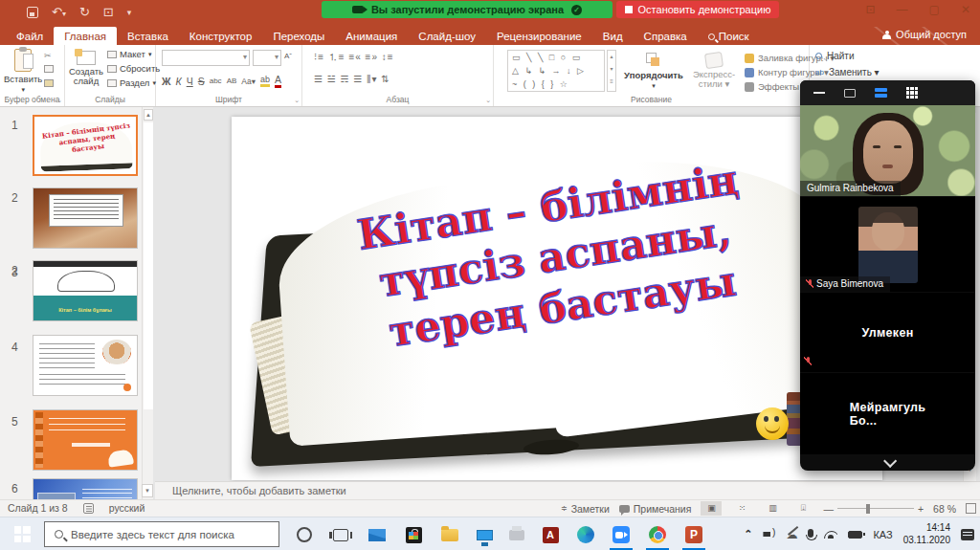 The width and height of the screenshot is (980, 550). What do you see at coordinates (22, 534) in the screenshot?
I see `start-button` at bounding box center [22, 534].